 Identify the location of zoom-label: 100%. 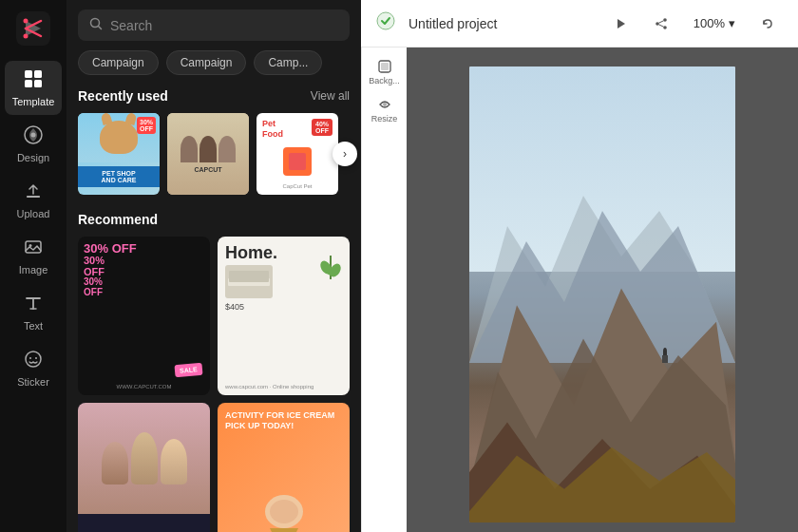
(709, 23).